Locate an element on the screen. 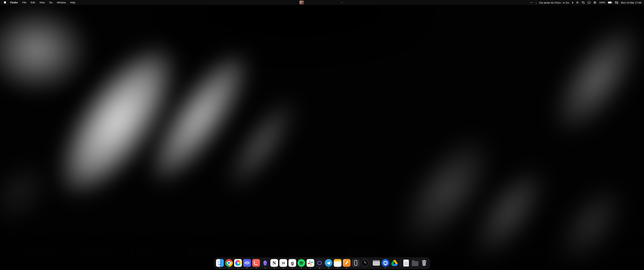  dock-app-google-drive is located at coordinates (394, 263).